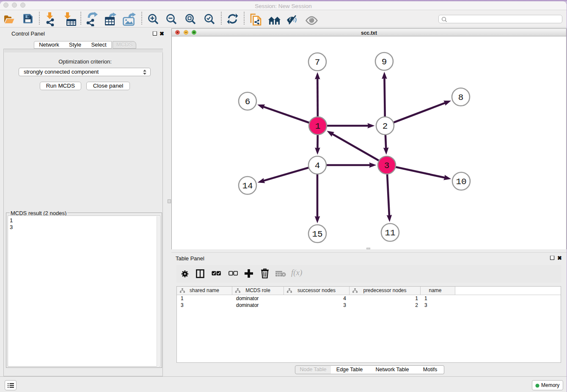 The image size is (567, 392). I want to click on svg-text: 9, so click(384, 62).